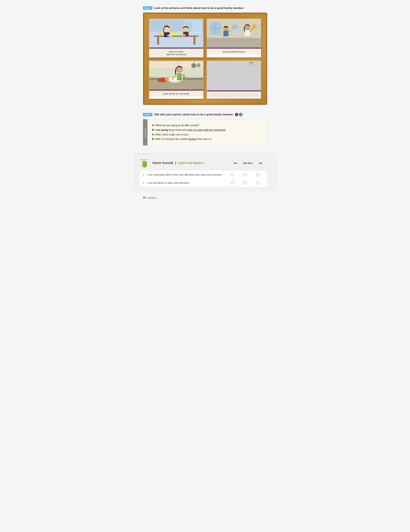 This screenshot has height=532, width=410. I want to click on speaker-a1: A:, so click(154, 125).